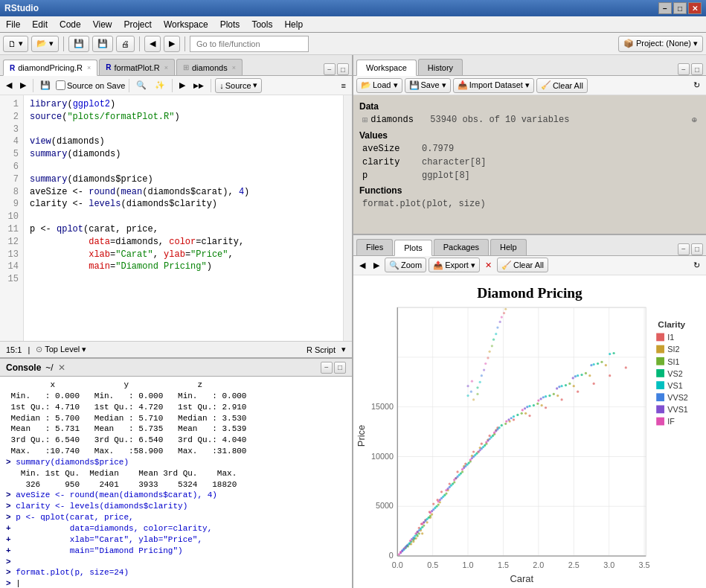 The image size is (706, 588). What do you see at coordinates (530, 164) in the screenshot?
I see `workspace-content: Data ⊞ diamonds 53940 obs. of 10 variabl…` at bounding box center [530, 164].